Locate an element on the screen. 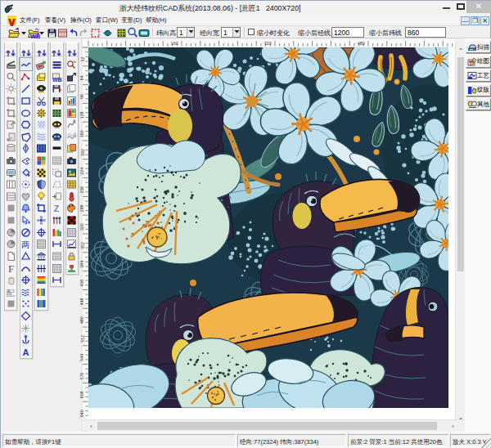 This screenshot has height=448, width=491. svg-text: F is located at coordinates (11, 268).